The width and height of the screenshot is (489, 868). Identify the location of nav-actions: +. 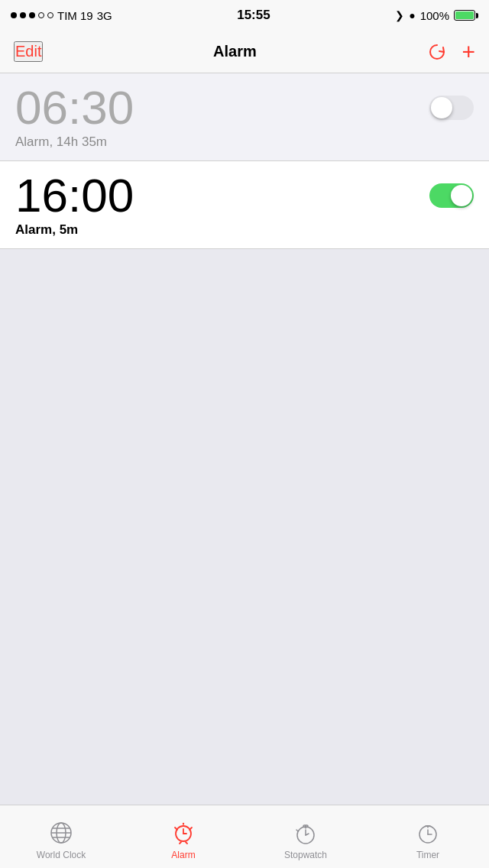
(451, 52).